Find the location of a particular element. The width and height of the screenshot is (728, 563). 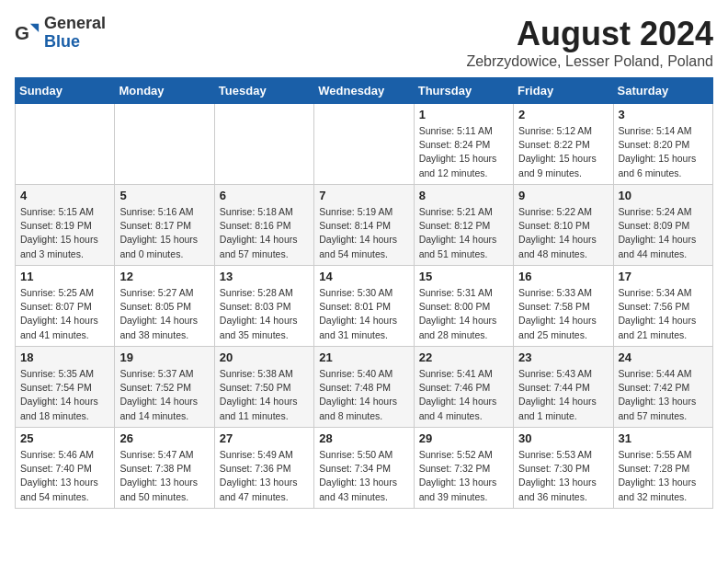

header-row: SundayMondayTuesdayWednesdayThursdayFrid… is located at coordinates (364, 91).